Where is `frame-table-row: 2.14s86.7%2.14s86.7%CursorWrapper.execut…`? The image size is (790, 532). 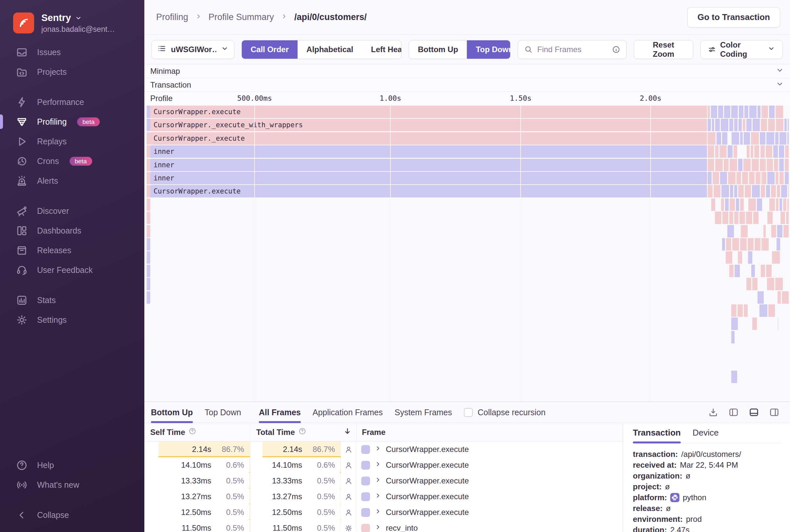 frame-table-row: 2.14s86.7%2.14s86.7%CursorWrapper.execut… is located at coordinates (383, 449).